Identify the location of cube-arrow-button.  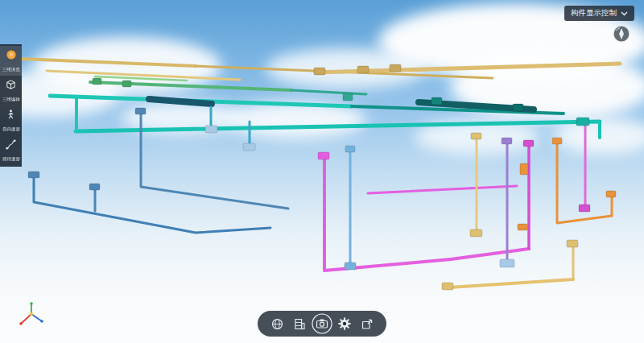
(367, 324).